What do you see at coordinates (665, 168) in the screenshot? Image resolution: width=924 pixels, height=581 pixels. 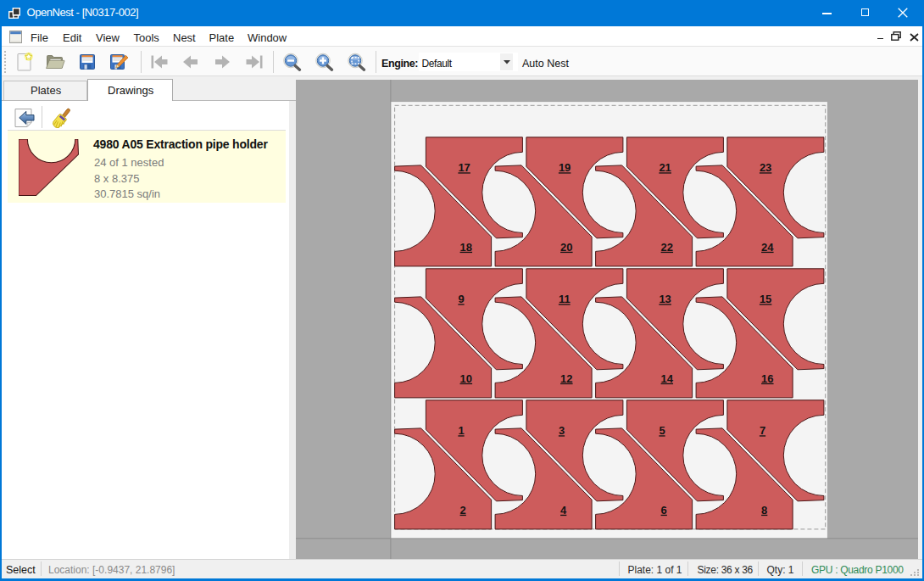 I see `svg-text: 21` at bounding box center [665, 168].